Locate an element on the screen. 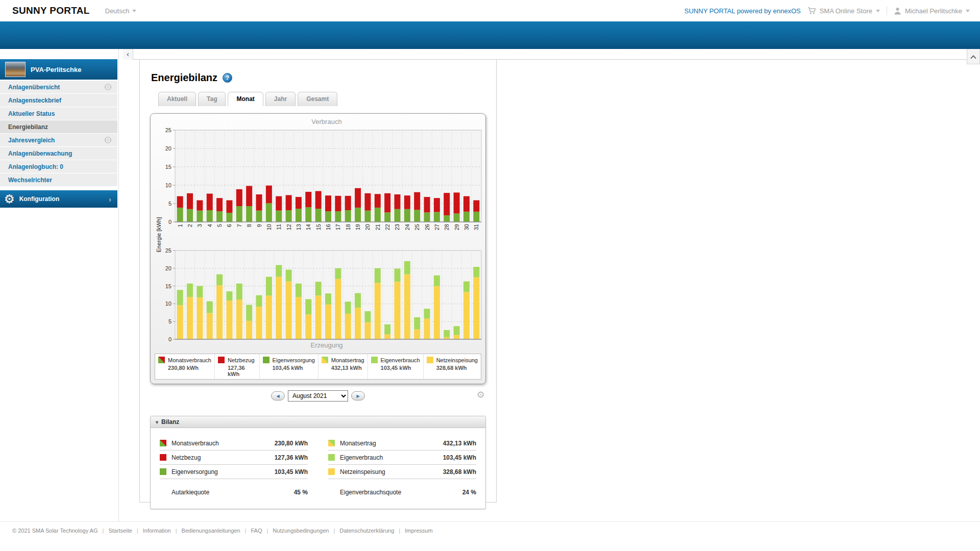  footer-link-information: Information is located at coordinates (157, 531).